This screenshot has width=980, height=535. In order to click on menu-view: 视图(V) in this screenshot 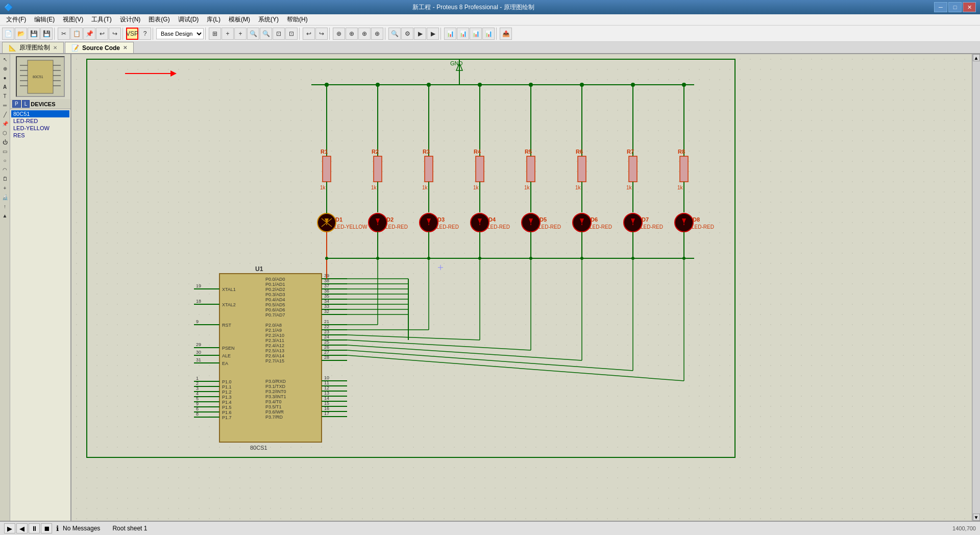, I will do `click(73, 19)`.